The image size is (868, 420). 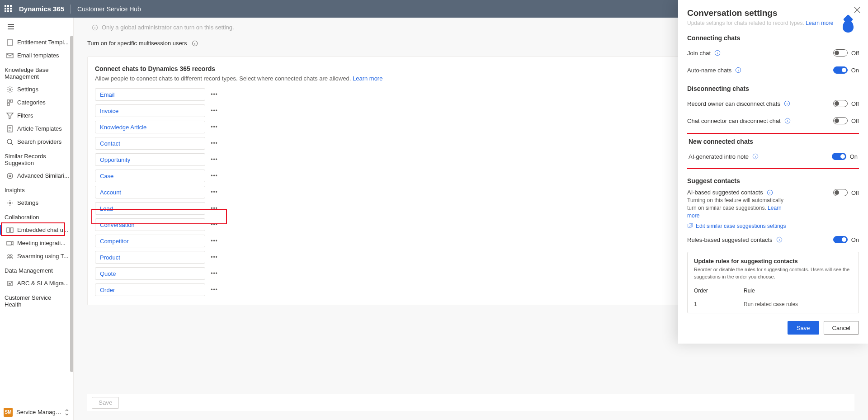 I want to click on panel-cancel-button: Cancel, so click(x=841, y=328).